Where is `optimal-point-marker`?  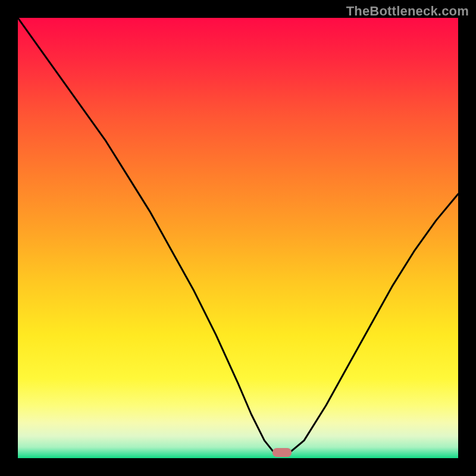 optimal-point-marker is located at coordinates (282, 452).